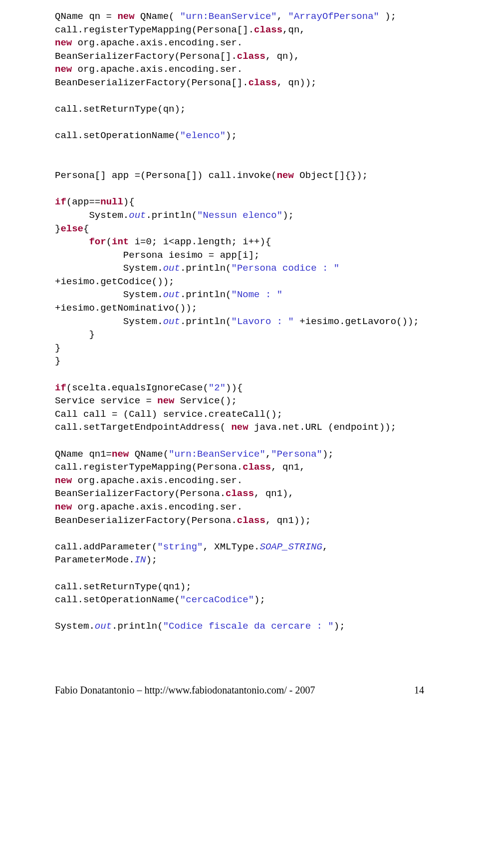 The image size is (479, 868). What do you see at coordinates (123, 587) in the screenshot?
I see `code-token-plain: call.setReturnType(qn1);` at bounding box center [123, 587].